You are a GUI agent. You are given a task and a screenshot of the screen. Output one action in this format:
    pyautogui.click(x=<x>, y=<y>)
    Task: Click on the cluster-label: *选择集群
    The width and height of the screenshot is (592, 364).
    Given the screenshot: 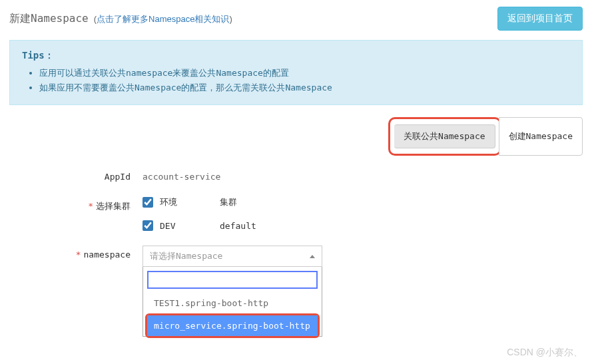 What is the action you would take?
    pyautogui.click(x=76, y=204)
    